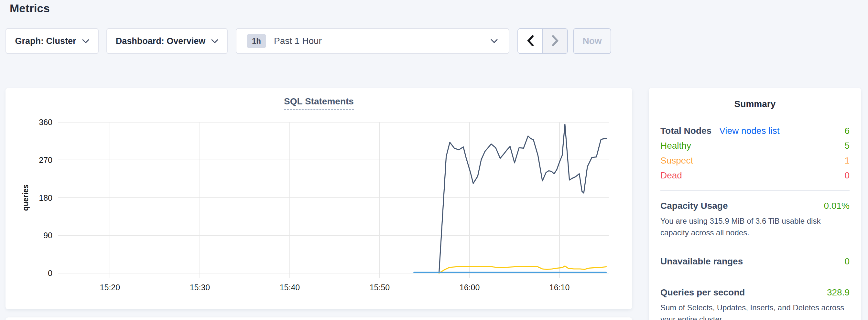 The image size is (868, 320). I want to click on y-tick-label: 0, so click(50, 273).